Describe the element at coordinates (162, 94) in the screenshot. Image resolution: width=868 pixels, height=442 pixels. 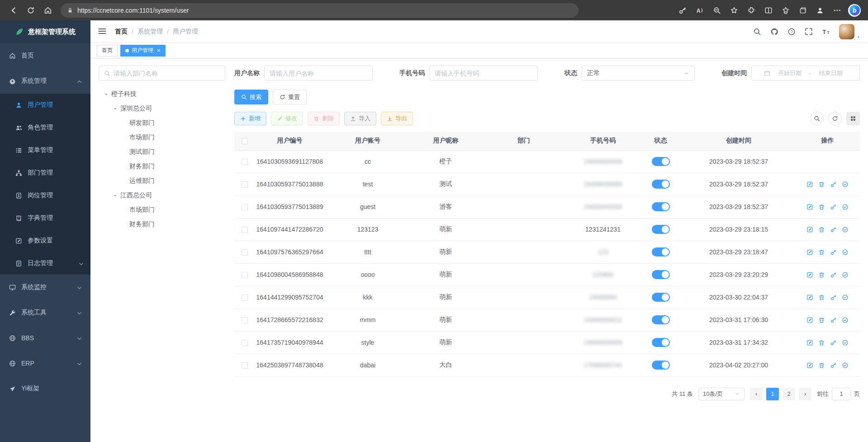
I see `tree-node-橙子科技: 橙子科技` at that location.